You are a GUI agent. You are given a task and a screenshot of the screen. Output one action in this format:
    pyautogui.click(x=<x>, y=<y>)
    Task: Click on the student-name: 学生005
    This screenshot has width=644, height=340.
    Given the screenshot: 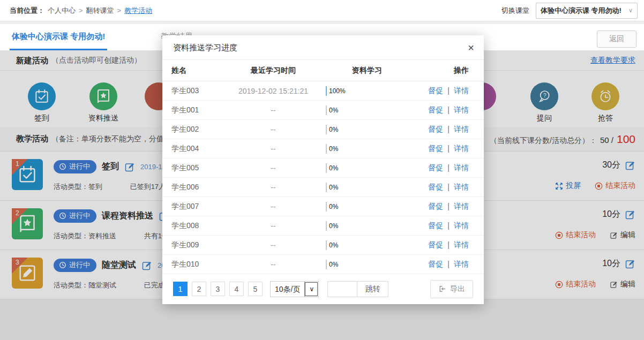 What is the action you would take?
    pyautogui.click(x=198, y=168)
    